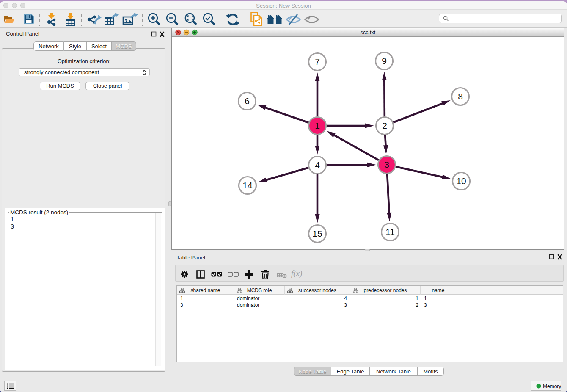 Image resolution: width=567 pixels, height=392 pixels. What do you see at coordinates (317, 234) in the screenshot?
I see `svg-text: 15` at bounding box center [317, 234].